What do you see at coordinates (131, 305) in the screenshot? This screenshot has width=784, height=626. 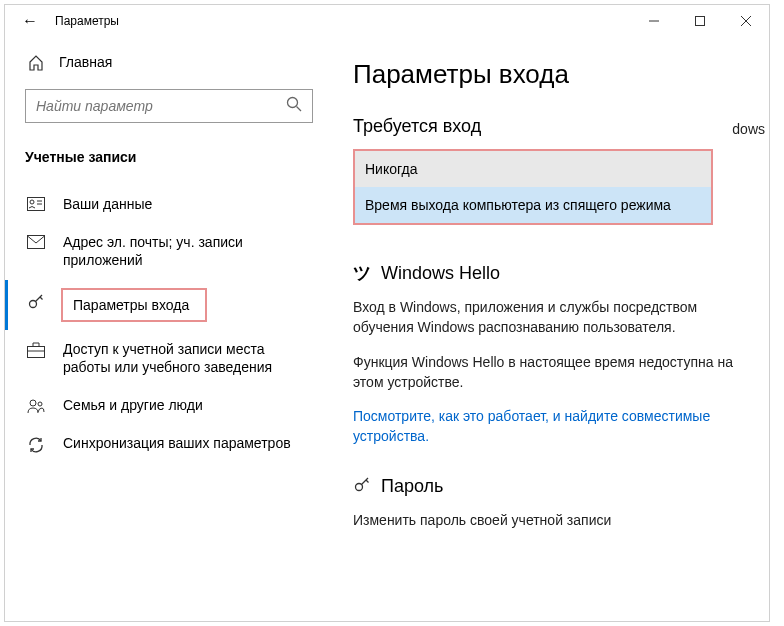 I see `nav-label: Параметры входа` at bounding box center [131, 305].